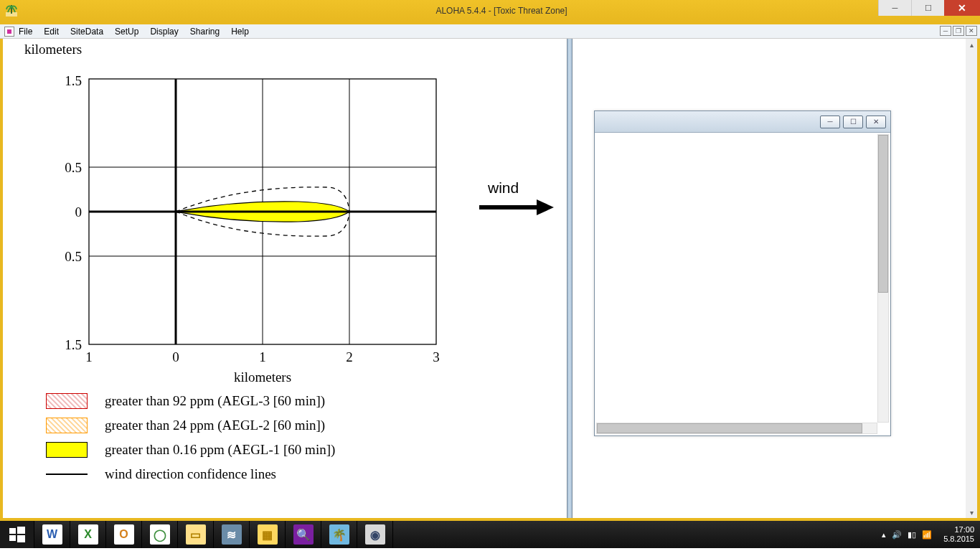 The height and width of the screenshot is (551, 980). Describe the element at coordinates (897, 535) in the screenshot. I see `tray-volume-icon: 🔊` at that location.